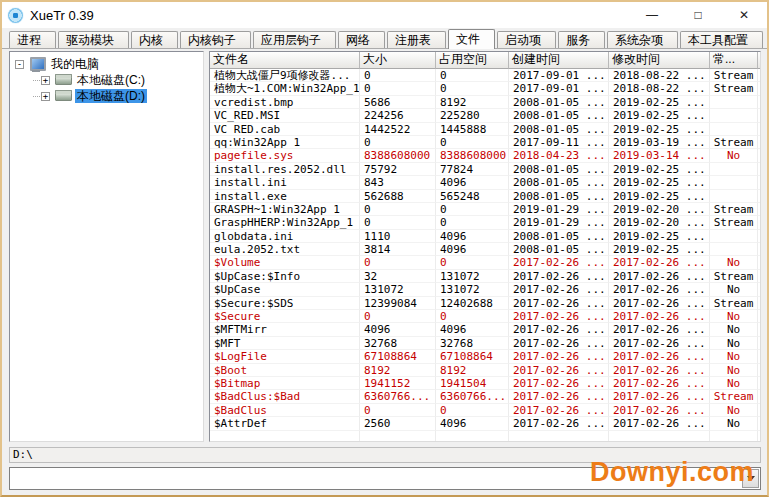 The image size is (769, 497). What do you see at coordinates (472, 290) in the screenshot?
I see `cell-space: 131072` at bounding box center [472, 290].